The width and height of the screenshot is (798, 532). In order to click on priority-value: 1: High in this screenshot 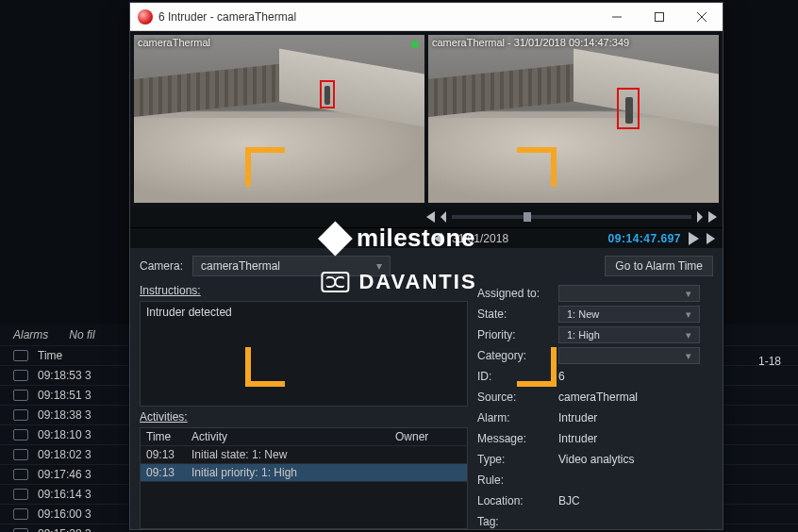, I will do `click(583, 335)`.